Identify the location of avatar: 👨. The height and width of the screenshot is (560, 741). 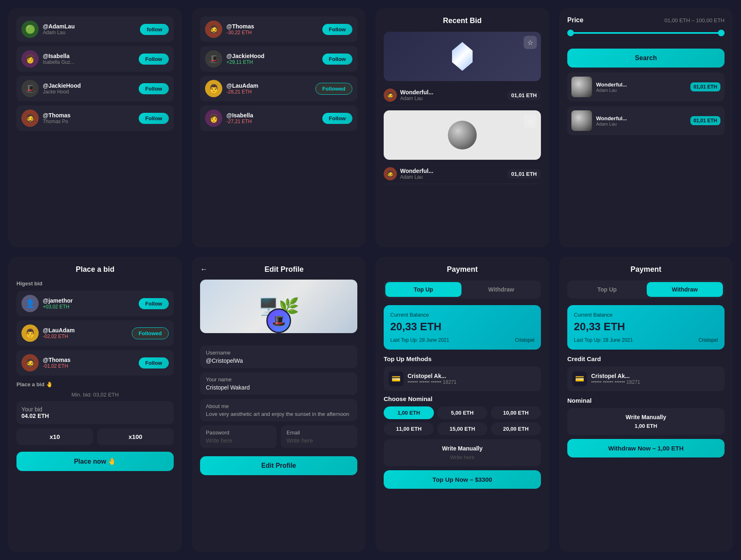
(30, 333).